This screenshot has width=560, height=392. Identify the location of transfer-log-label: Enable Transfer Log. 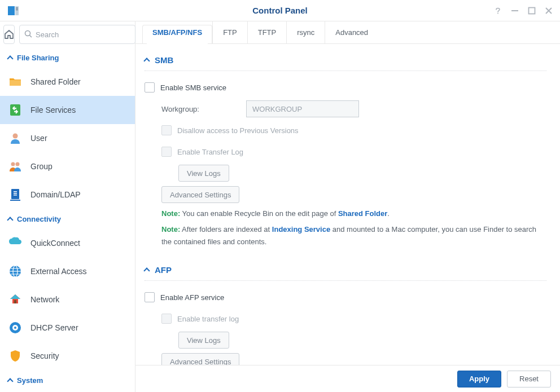
(210, 152).